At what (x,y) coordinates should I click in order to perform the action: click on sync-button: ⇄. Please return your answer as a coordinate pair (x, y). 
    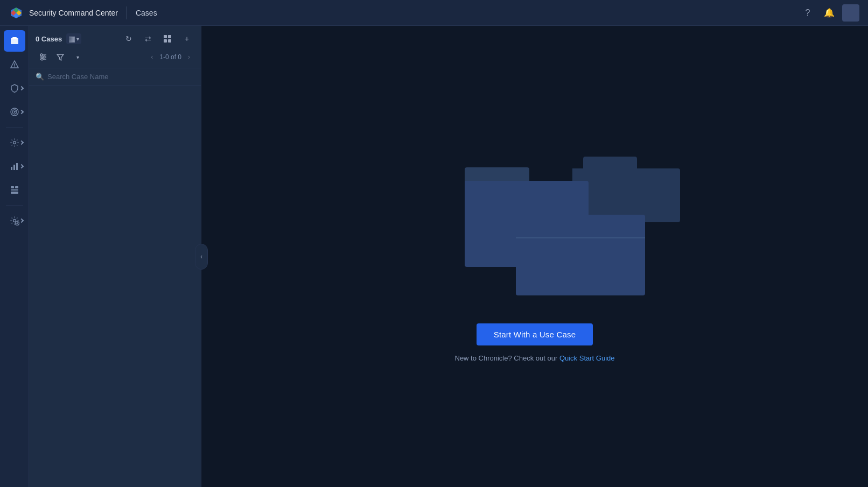
    Looking at the image, I should click on (148, 39).